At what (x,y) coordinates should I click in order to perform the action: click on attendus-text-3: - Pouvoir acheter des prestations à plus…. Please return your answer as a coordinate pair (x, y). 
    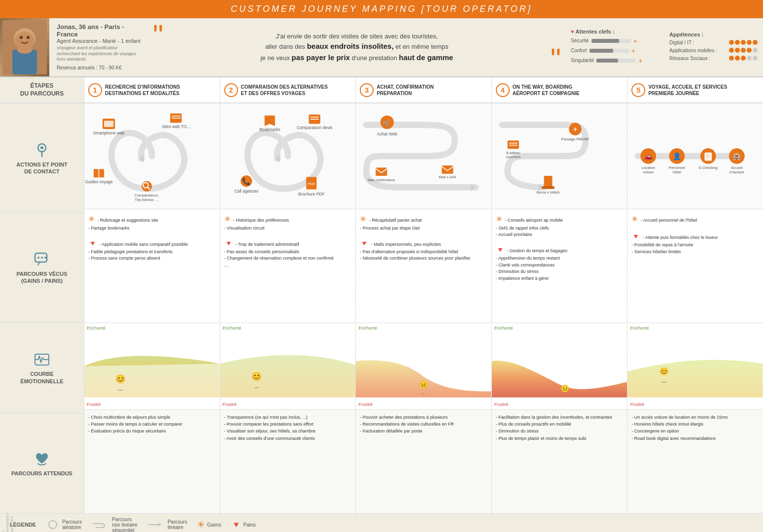
    Looking at the image, I should click on (407, 425).